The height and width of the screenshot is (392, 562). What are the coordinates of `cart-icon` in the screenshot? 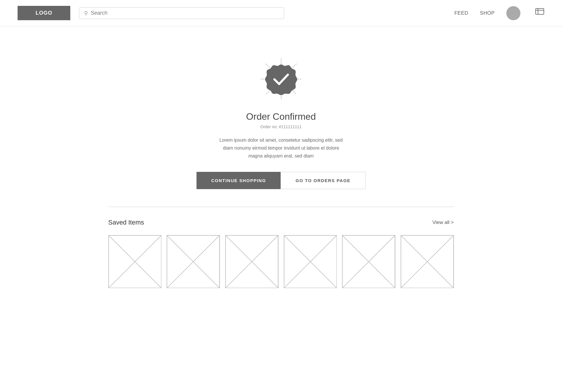 It's located at (540, 13).